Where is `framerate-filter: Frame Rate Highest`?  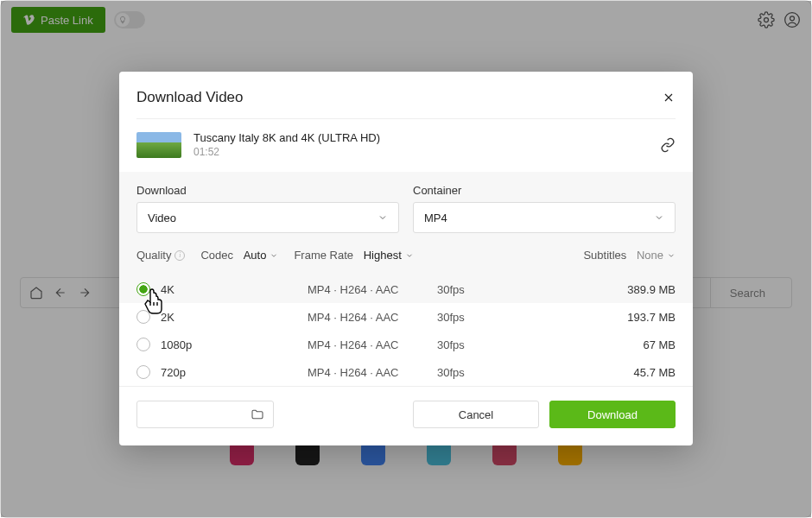 framerate-filter: Frame Rate Highest is located at coordinates (353, 256).